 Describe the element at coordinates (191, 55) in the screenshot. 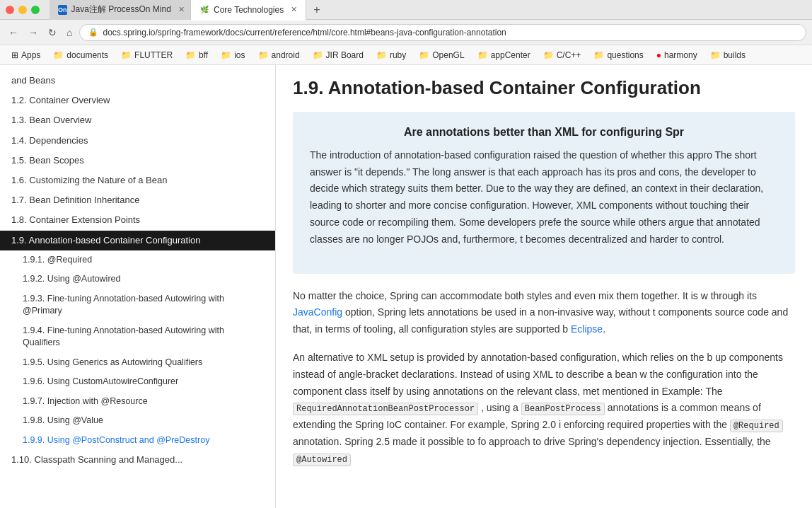

I see `bff-folder-icon: 📁` at that location.